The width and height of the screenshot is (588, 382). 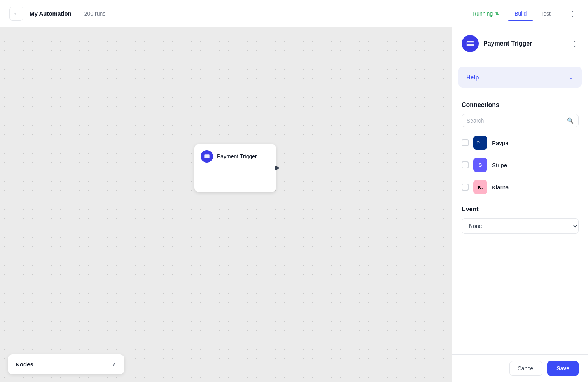 What do you see at coordinates (575, 44) in the screenshot?
I see `sidebar-more-button: ⋮` at bounding box center [575, 44].